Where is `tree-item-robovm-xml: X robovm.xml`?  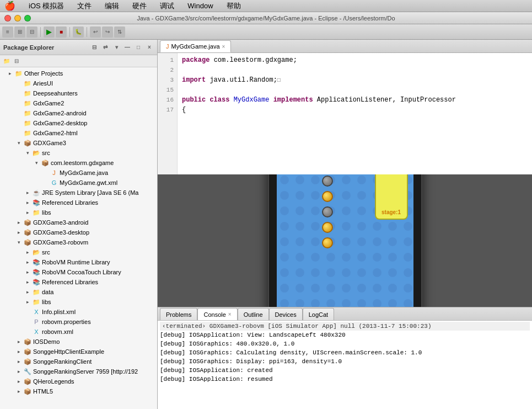 tree-item-robovm-xml: X robovm.xml is located at coordinates (78, 332).